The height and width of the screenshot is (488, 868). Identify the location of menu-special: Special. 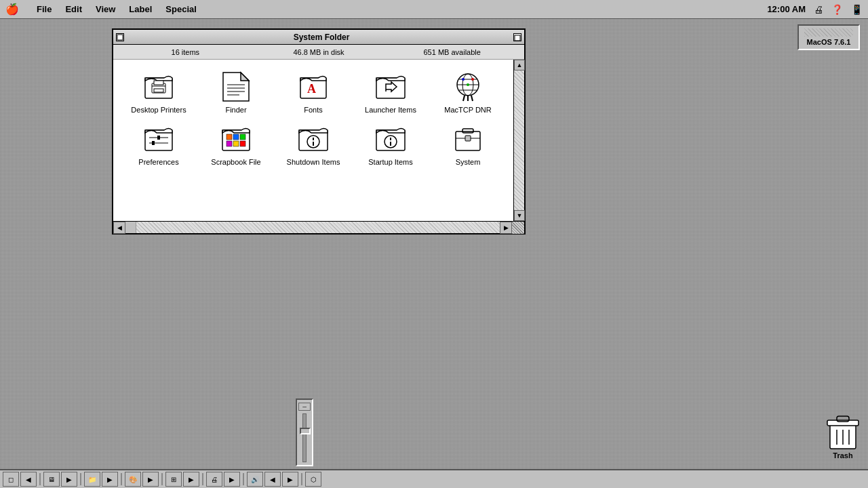
(181, 9).